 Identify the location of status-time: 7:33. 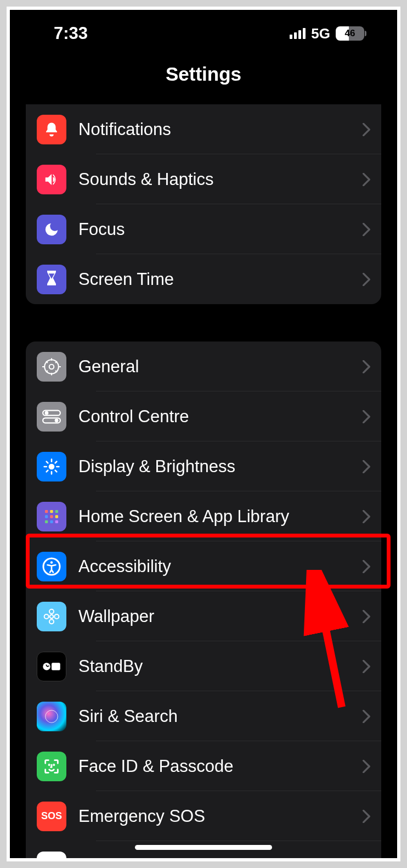
(71, 33).